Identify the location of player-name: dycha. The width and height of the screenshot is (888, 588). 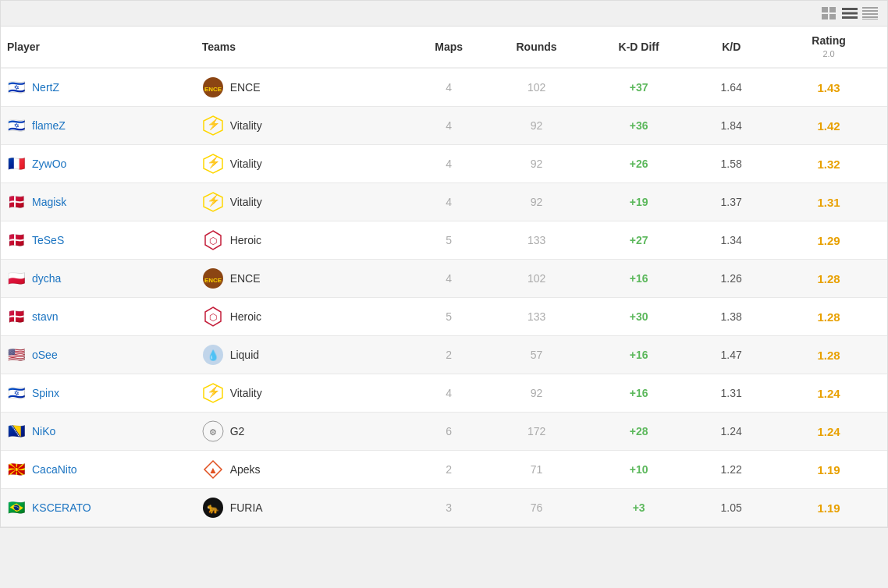
(47, 278).